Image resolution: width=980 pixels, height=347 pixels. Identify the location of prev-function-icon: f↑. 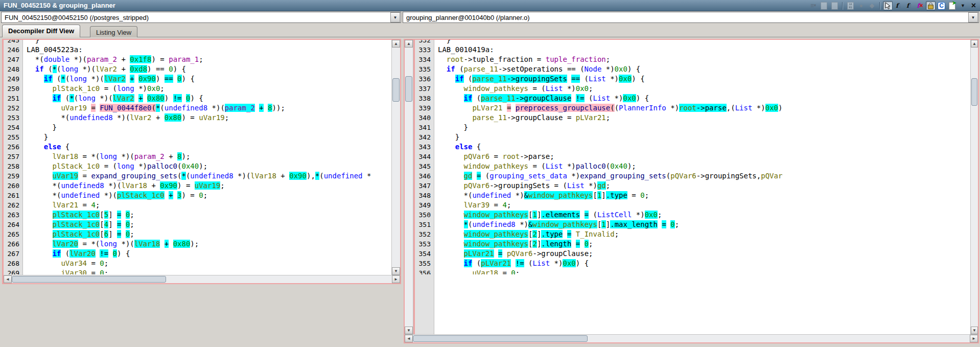
(909, 6).